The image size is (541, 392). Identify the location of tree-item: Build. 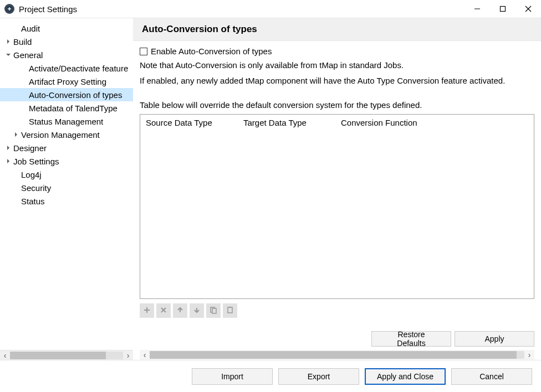
(67, 42).